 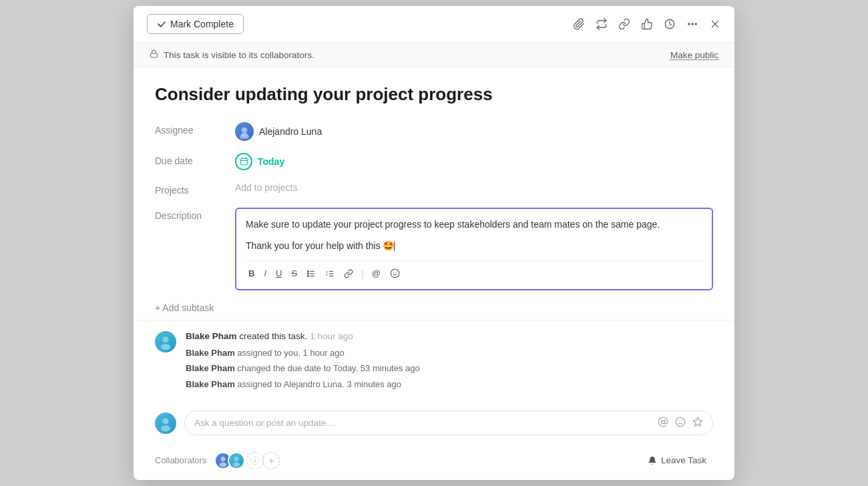 What do you see at coordinates (394, 246) in the screenshot?
I see `text-cursor` at bounding box center [394, 246].